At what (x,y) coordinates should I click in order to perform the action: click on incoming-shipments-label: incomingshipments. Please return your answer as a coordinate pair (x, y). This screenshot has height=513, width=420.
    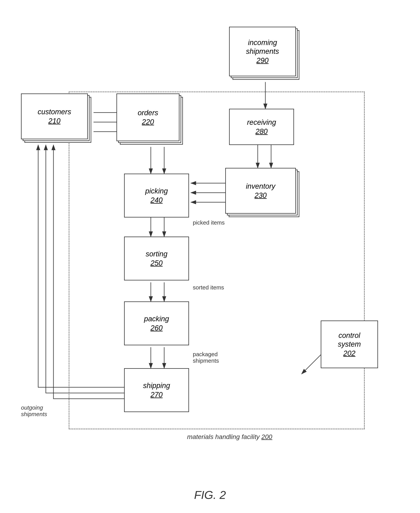
    Looking at the image, I should click on (262, 47).